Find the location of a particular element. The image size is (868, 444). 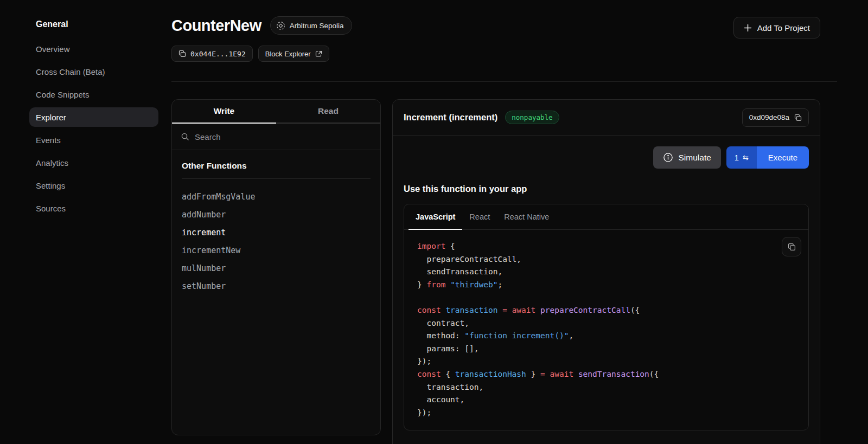

functions-list: addFromMsgValueaddNumberincrementincreme… is located at coordinates (276, 241).